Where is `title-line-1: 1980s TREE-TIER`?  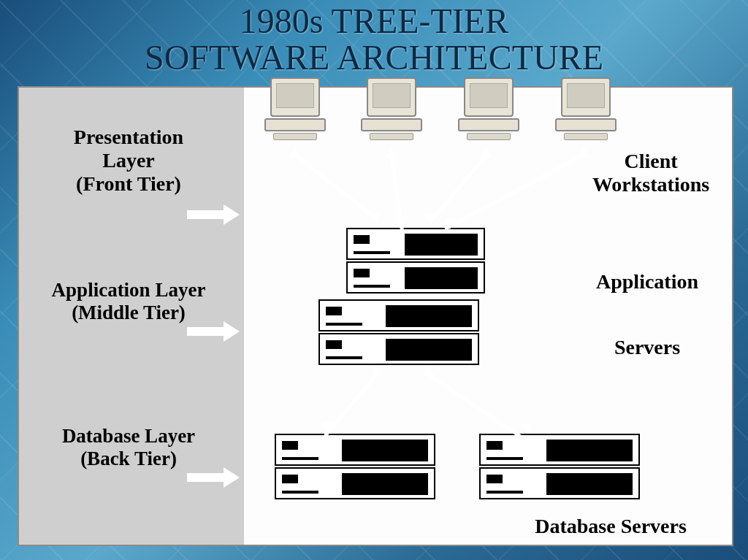 title-line-1: 1980s TREE-TIER is located at coordinates (374, 21).